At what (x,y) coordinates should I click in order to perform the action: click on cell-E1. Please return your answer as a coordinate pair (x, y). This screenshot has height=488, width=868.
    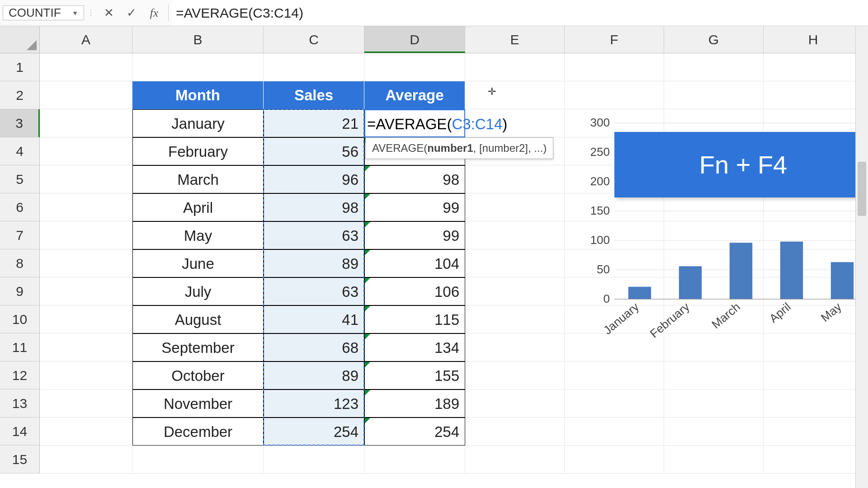
    Looking at the image, I should click on (515, 67).